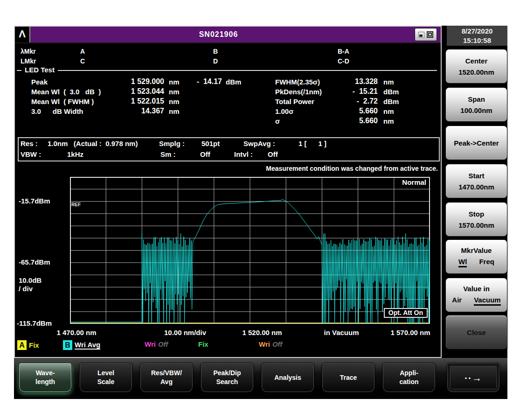 The image size is (513, 420). Describe the element at coordinates (477, 66) in the screenshot. I see `softkey-center: Center1520.00nm` at that location.